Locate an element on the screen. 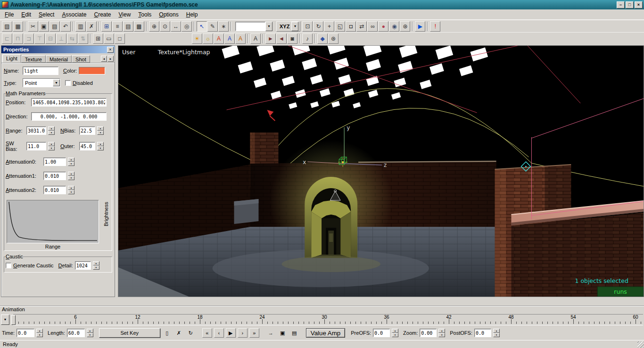  nbias-spinner: ▴▾ is located at coordinates (100, 131).